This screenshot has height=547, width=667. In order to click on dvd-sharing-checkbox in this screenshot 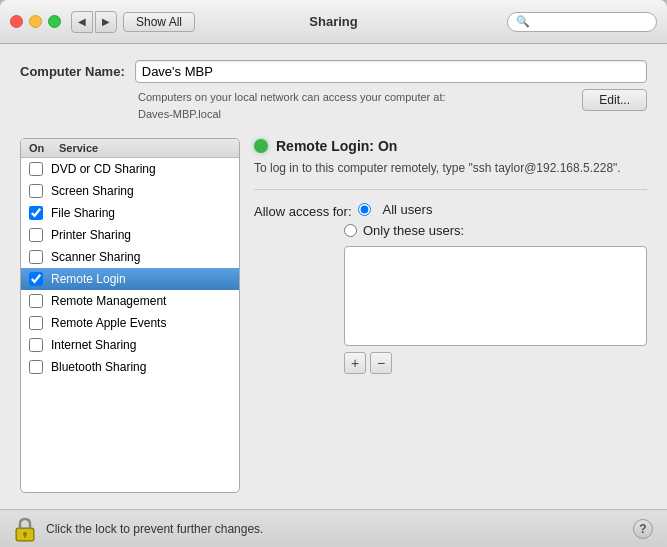, I will do `click(36, 169)`.